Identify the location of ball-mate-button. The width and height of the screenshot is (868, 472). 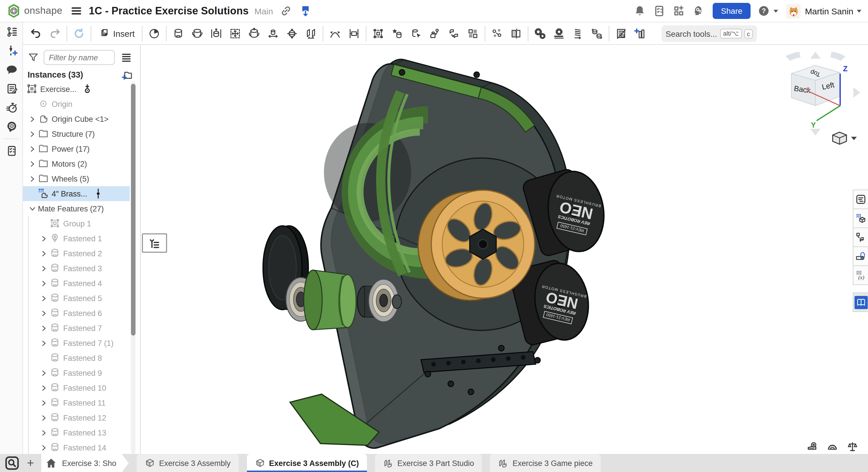
(292, 33).